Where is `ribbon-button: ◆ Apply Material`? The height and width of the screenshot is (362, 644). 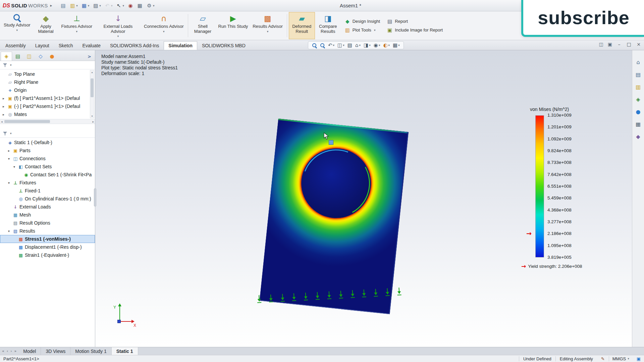 ribbon-button: ◆ Apply Material is located at coordinates (46, 25).